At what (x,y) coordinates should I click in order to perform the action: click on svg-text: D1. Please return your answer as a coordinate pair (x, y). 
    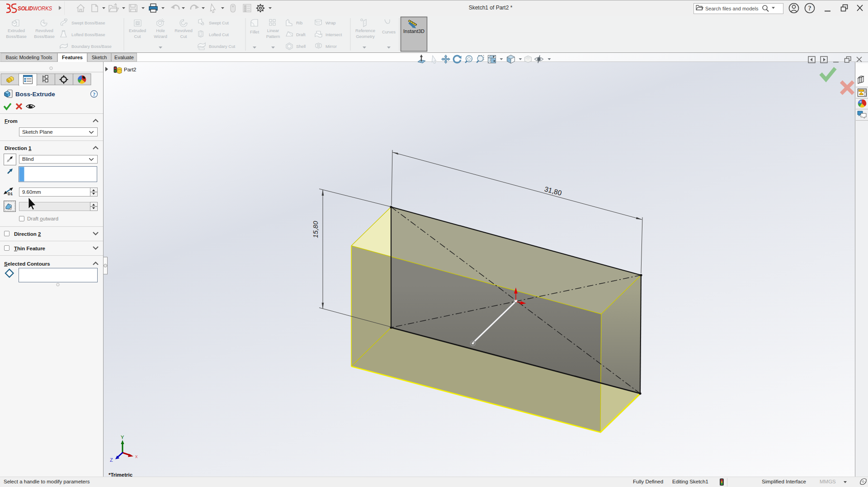
    Looking at the image, I should click on (10, 194).